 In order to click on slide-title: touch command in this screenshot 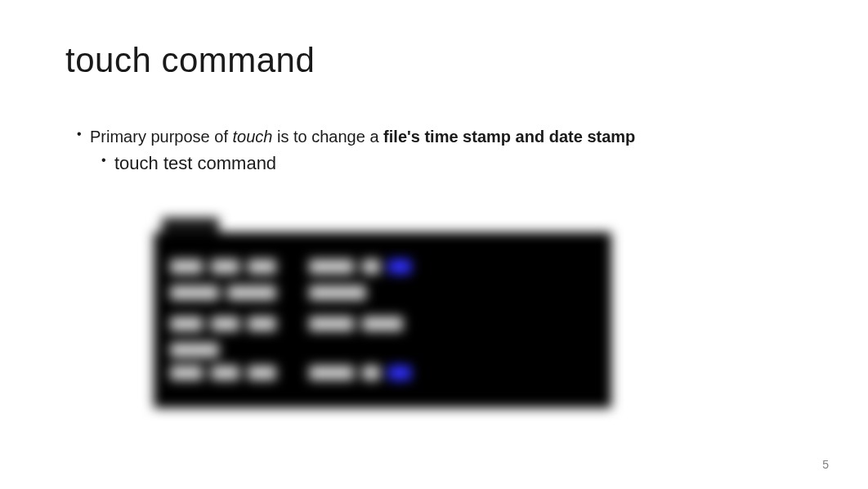, I will do `click(434, 61)`.